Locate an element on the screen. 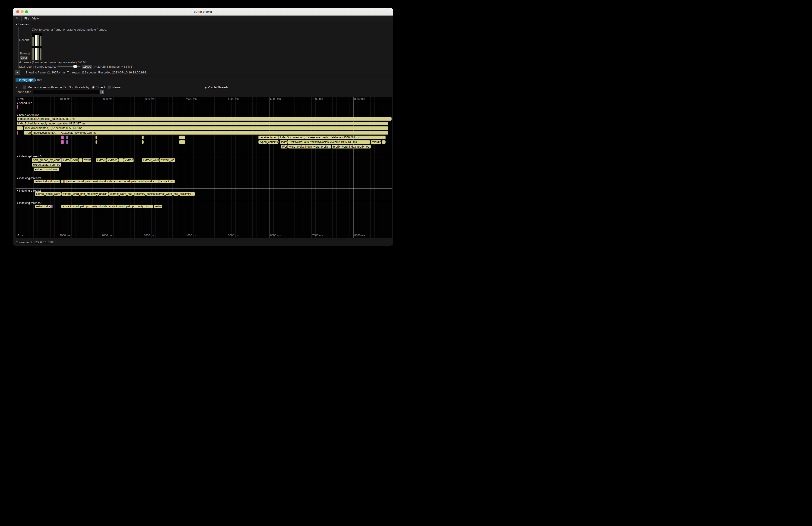 The image size is (812, 526). scope-bar: index is located at coordinates (284, 142).